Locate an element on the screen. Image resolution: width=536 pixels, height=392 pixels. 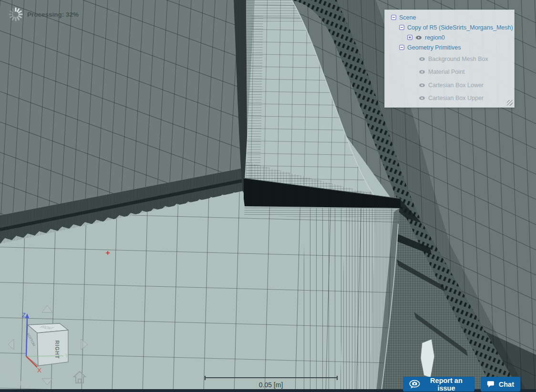
tree-item-scene: Scene is located at coordinates (449, 17).